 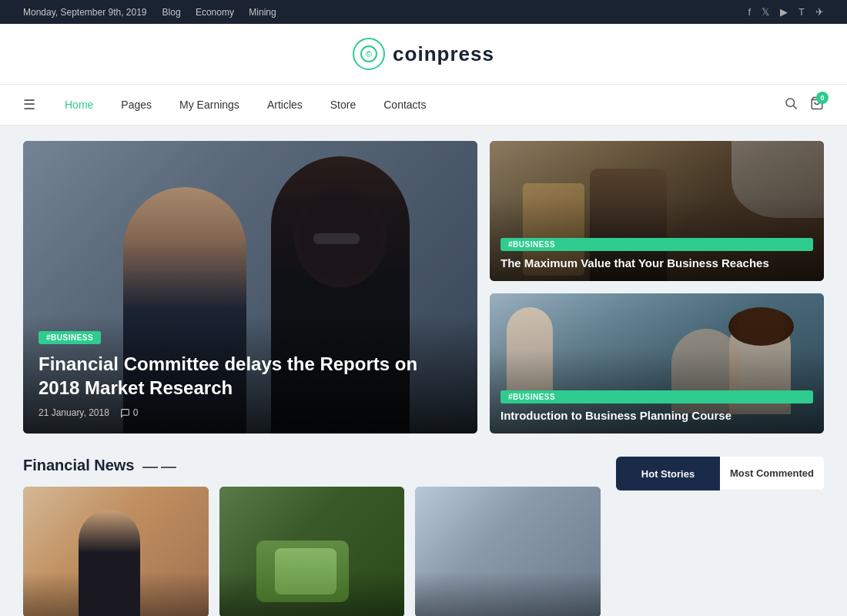 I want to click on logo: © coinpress, so click(x=424, y=54).